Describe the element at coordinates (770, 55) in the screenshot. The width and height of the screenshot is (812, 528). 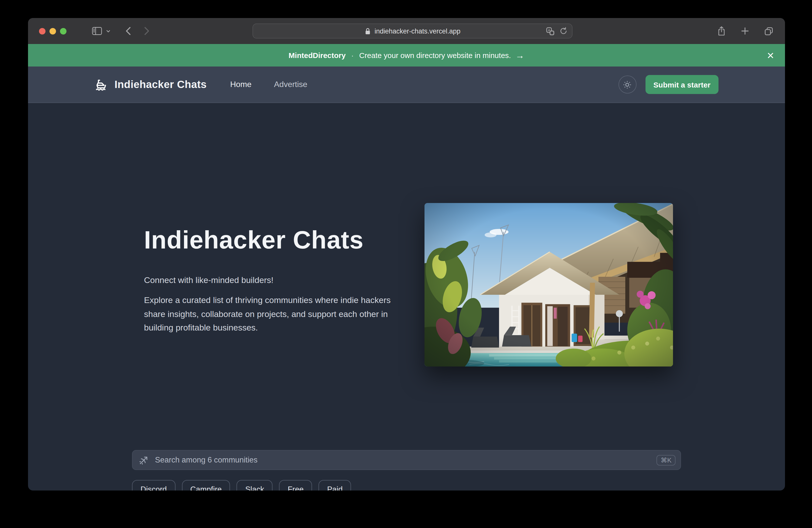
I see `banner-close-button: ×` at that location.